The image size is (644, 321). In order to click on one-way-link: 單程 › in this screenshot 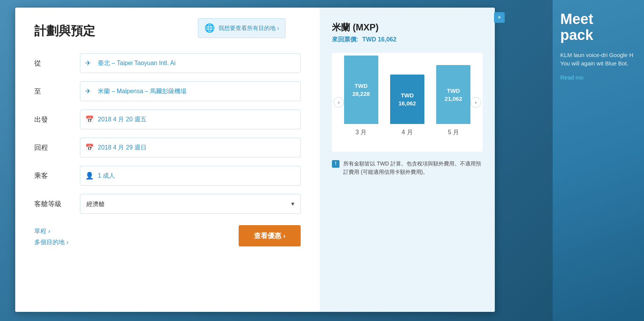, I will do `click(51, 231)`.